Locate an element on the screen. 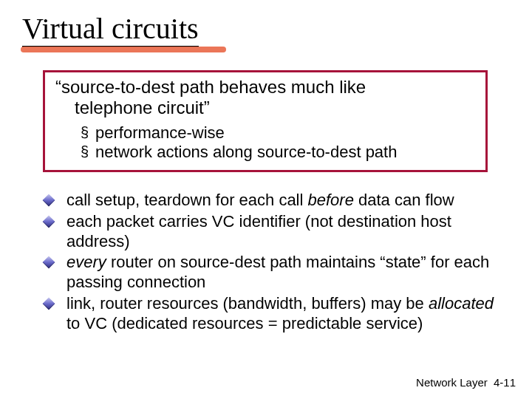 The height and width of the screenshot is (399, 532). quote-text: “source-to-dest path behaves much like t… is located at coordinates (265, 98).